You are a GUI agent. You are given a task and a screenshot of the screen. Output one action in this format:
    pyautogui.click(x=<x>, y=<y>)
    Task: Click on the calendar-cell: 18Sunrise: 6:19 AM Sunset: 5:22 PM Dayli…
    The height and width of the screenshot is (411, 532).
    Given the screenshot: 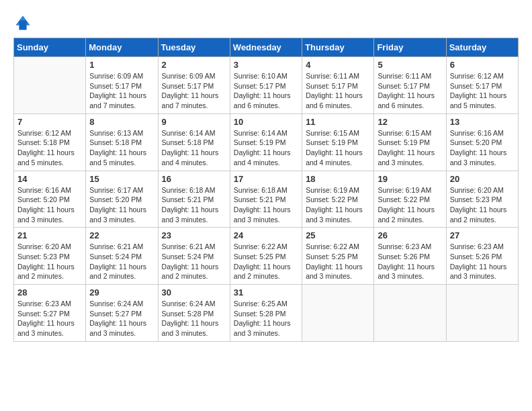 What is the action you would take?
    pyautogui.click(x=339, y=199)
    